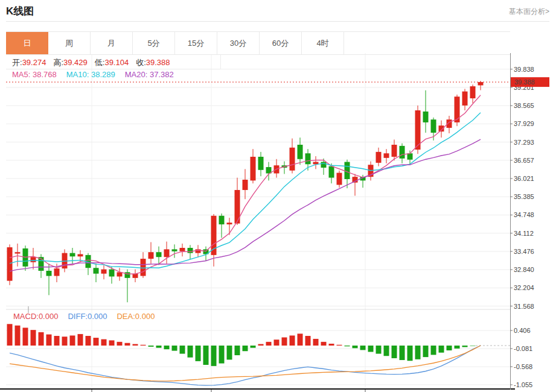  Describe the element at coordinates (27, 43) in the screenshot. I see `tab-日: 日` at that location.